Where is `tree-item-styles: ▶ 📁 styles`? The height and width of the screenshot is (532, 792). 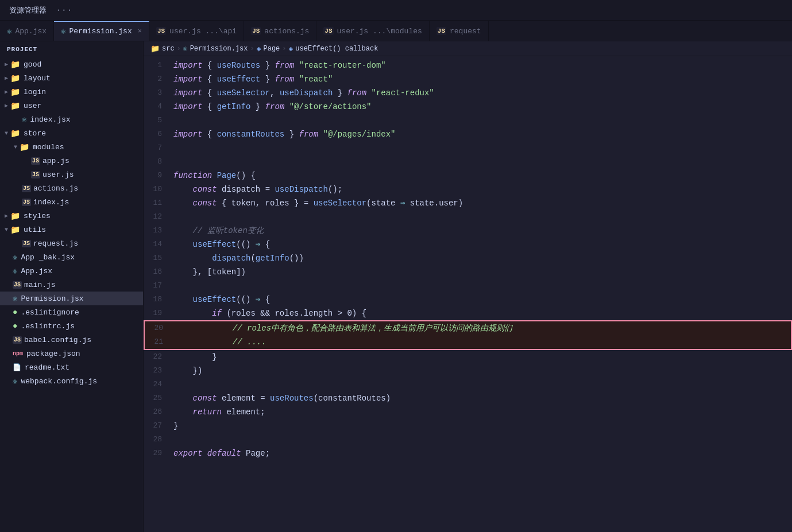 tree-item-styles: ▶ 📁 styles is located at coordinates (71, 216).